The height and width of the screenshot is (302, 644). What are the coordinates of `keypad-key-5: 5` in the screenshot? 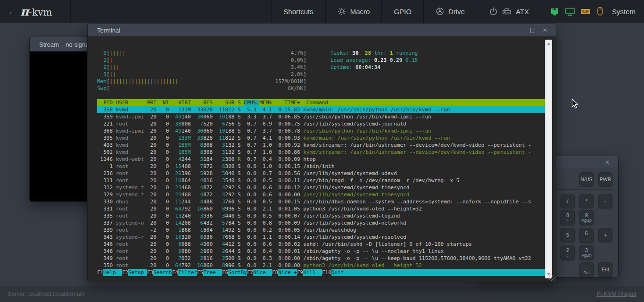 It's located at (568, 235).